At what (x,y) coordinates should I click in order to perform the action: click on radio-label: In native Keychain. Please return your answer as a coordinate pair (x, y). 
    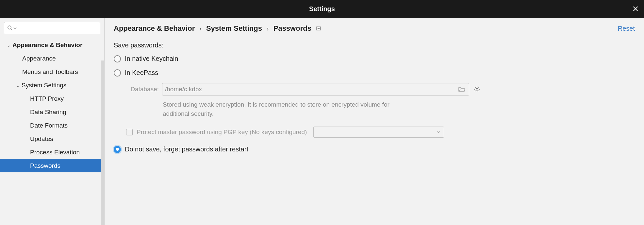
    Looking at the image, I should click on (152, 59).